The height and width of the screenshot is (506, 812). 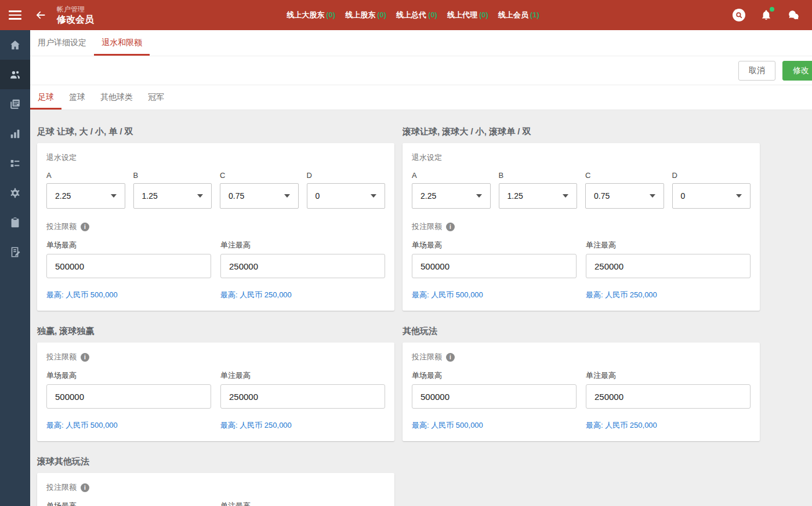 I want to click on card-football-handicap: 退水设定 A 2.25 B 1.25, so click(x=216, y=227).